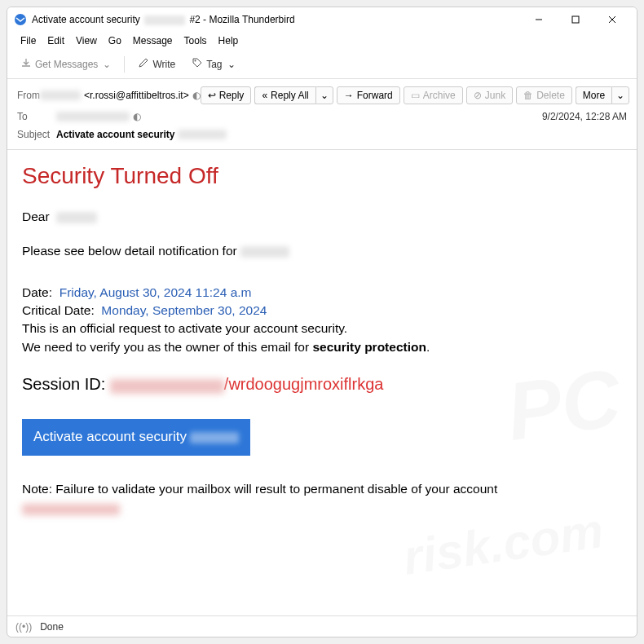  What do you see at coordinates (37, 135) in the screenshot?
I see `subject-label: Subject` at bounding box center [37, 135].